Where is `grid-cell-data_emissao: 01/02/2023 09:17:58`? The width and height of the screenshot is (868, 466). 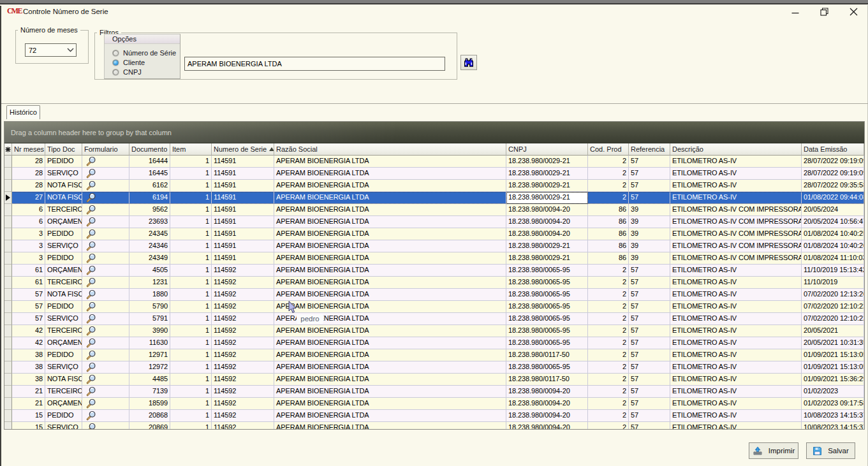 grid-cell-data_emissao: 01/02/2023 09:17:58 is located at coordinates (833, 404).